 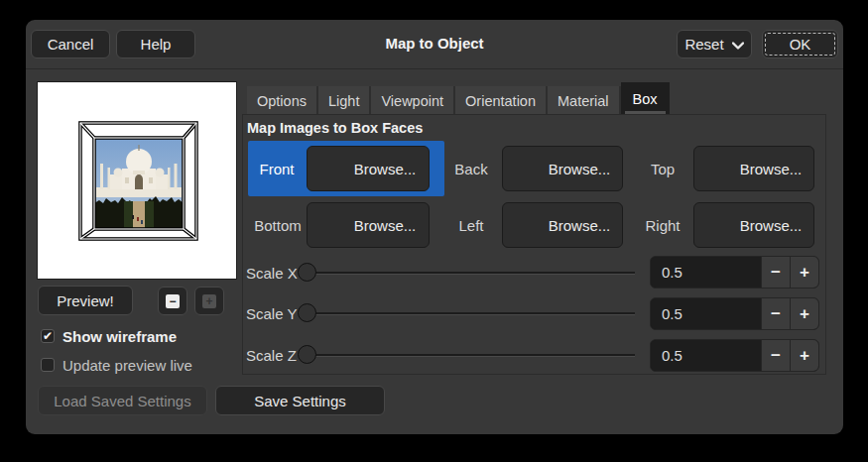 What do you see at coordinates (283, 101) in the screenshot?
I see `tab-options: Options` at bounding box center [283, 101].